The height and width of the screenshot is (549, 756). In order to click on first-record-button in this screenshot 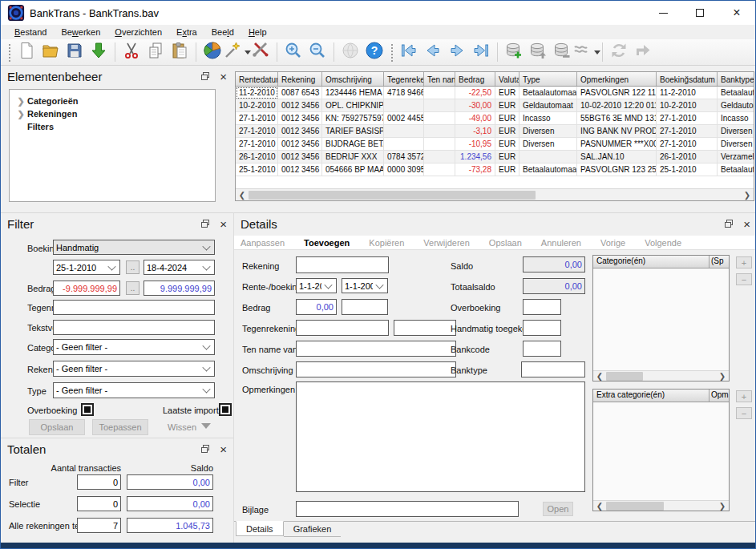, I will do `click(409, 52)`.